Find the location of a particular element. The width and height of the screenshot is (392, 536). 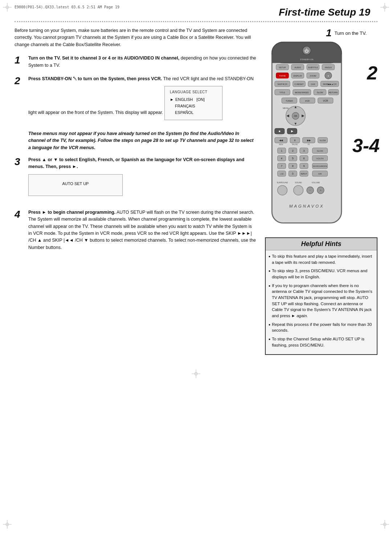

svg-text: REW is located at coordinates (281, 144).